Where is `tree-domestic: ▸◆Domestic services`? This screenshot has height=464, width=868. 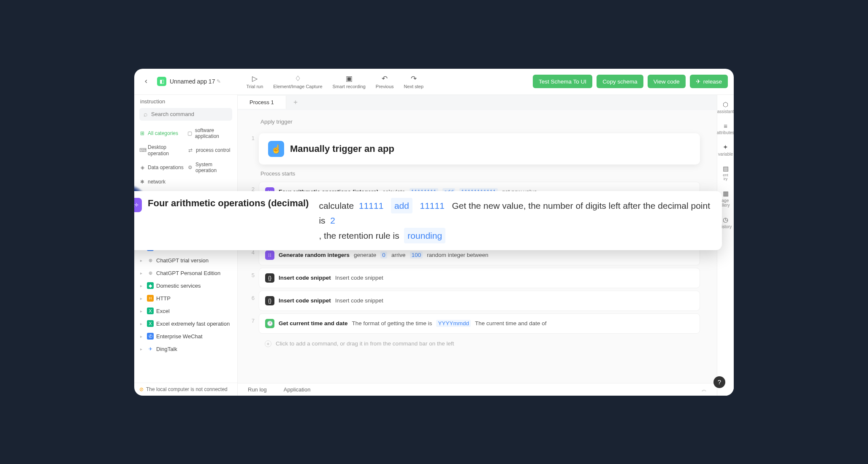 tree-domestic: ▸◆Domestic services is located at coordinates (186, 286).